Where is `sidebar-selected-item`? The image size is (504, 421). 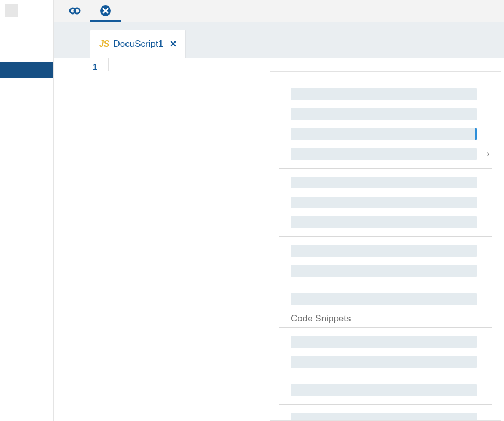
sidebar-selected-item is located at coordinates (27, 70).